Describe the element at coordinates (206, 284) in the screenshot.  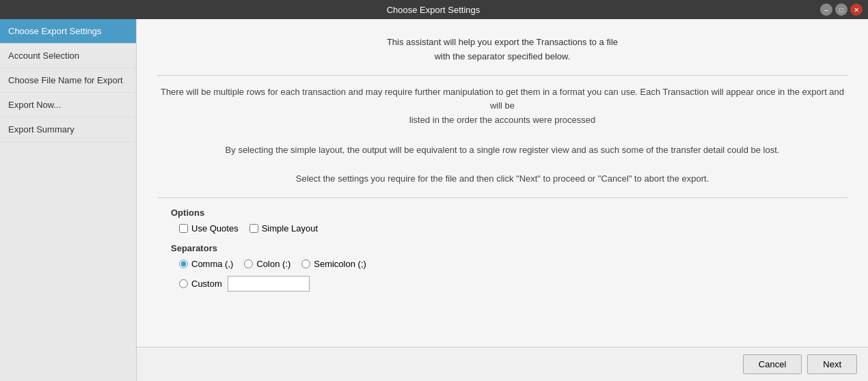
I see `custom-label: Custom` at that location.